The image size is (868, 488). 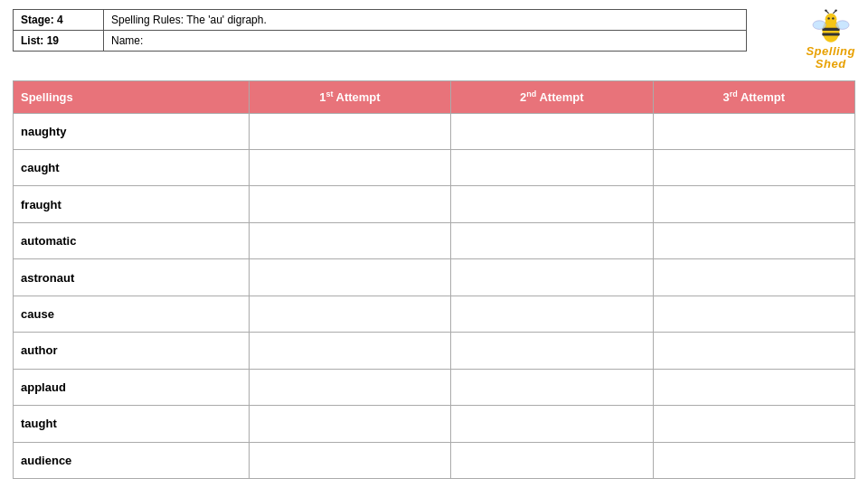 I want to click on table-row: author, so click(x=434, y=351).